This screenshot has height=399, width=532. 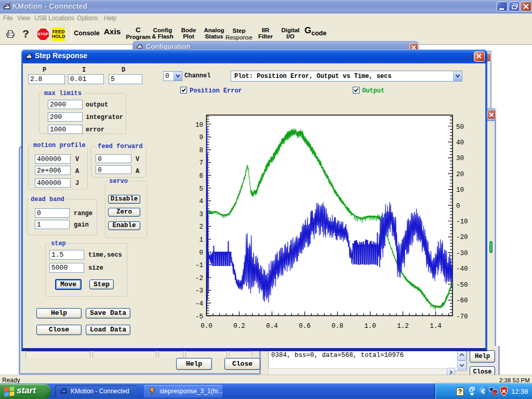 What do you see at coordinates (403, 326) in the screenshot?
I see `svg-text: 1.2` at bounding box center [403, 326].